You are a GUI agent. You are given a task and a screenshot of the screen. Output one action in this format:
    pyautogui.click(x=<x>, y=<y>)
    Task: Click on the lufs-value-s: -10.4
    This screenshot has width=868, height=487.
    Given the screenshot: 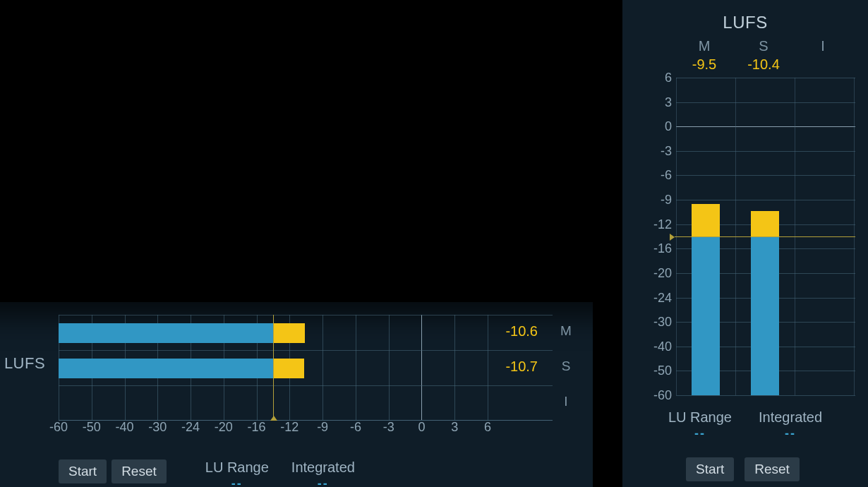 What is the action you would take?
    pyautogui.click(x=764, y=65)
    